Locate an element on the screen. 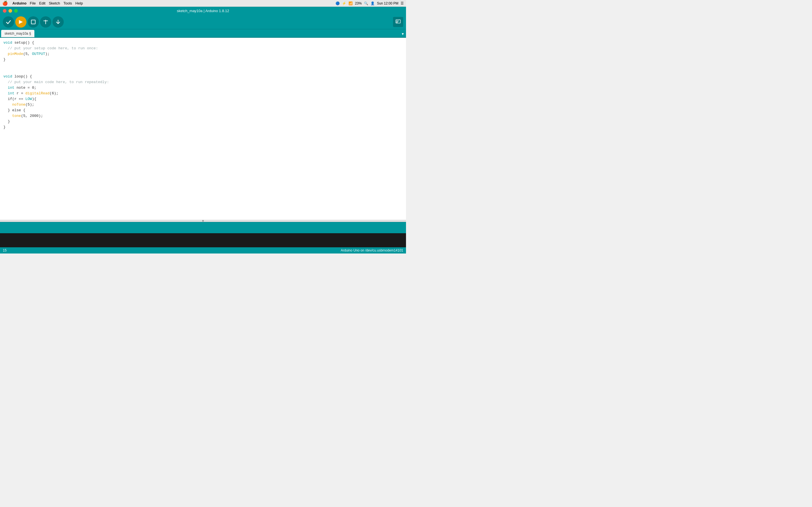  user-icon: 👤 is located at coordinates (372, 3).